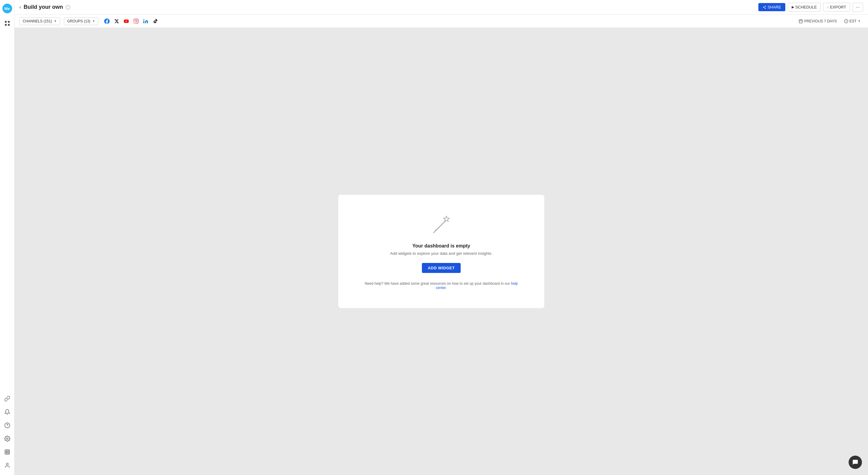  What do you see at coordinates (804, 7) in the screenshot?
I see `schedule-button: ▶ SCHEDULE` at bounding box center [804, 7].